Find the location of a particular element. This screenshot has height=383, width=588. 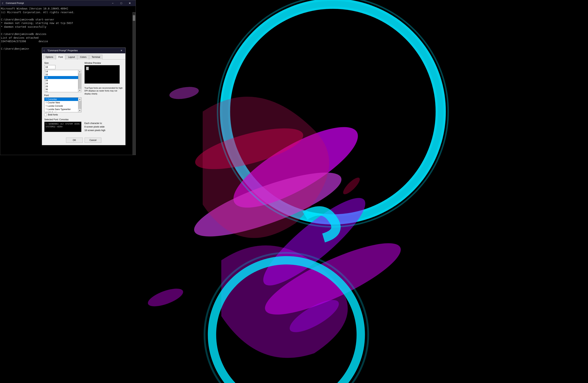

tab-colors: Colors is located at coordinates (83, 57).